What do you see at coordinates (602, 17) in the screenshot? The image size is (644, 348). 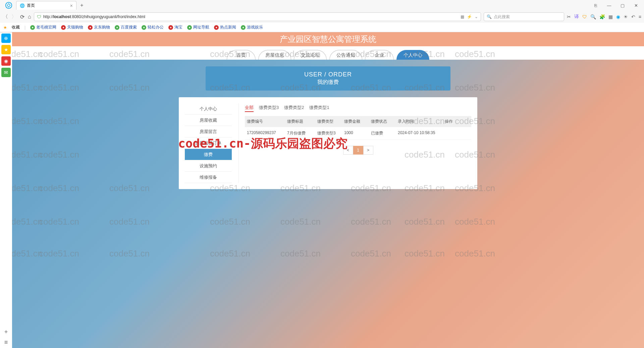 I see `puzzle-icon: 🧩` at bounding box center [602, 17].